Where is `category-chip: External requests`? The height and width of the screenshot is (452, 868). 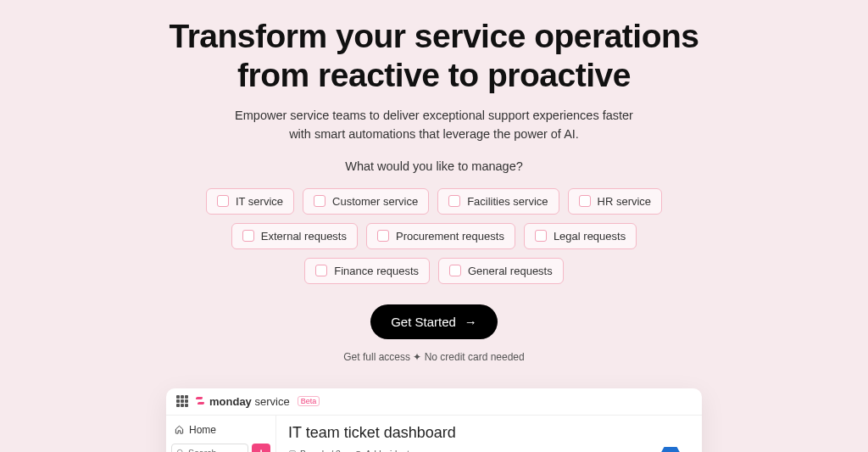
category-chip: External requests is located at coordinates (295, 236).